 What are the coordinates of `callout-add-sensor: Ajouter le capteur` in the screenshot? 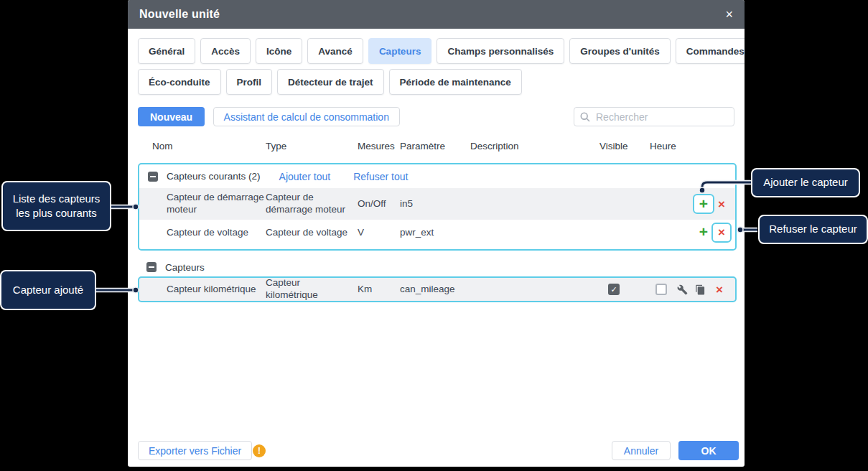 It's located at (806, 182).